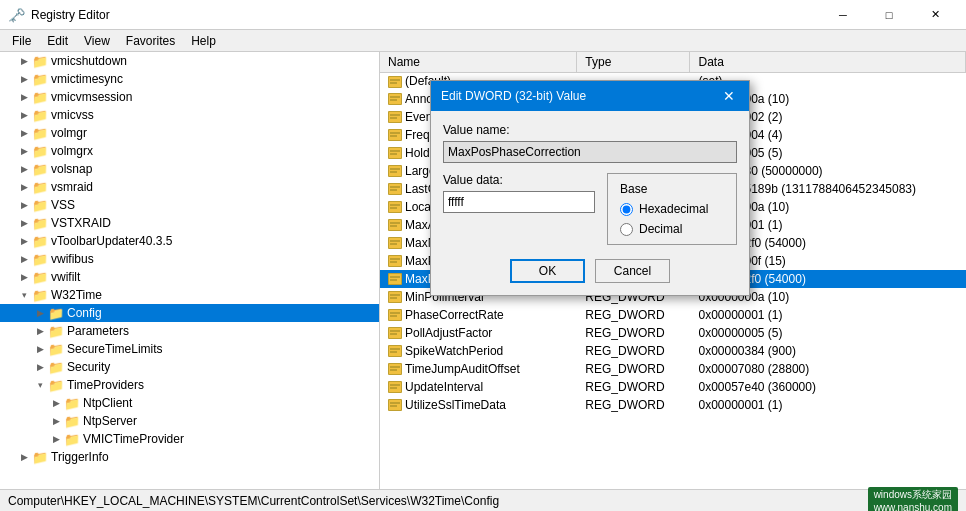 This screenshot has height=511, width=966. Describe the element at coordinates (150, 40) in the screenshot. I see `menu-favorites: Favorites` at that location.